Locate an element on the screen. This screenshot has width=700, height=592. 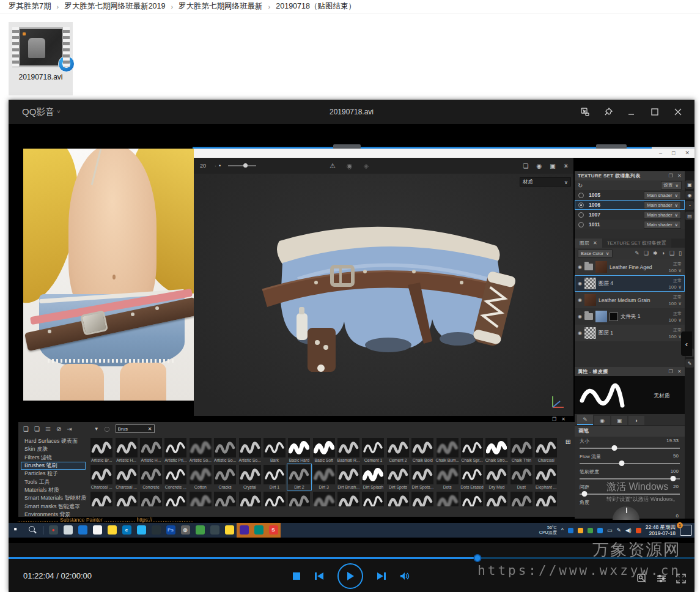
shelf-category-item: Particles 粒子 is located at coordinates (53, 473).